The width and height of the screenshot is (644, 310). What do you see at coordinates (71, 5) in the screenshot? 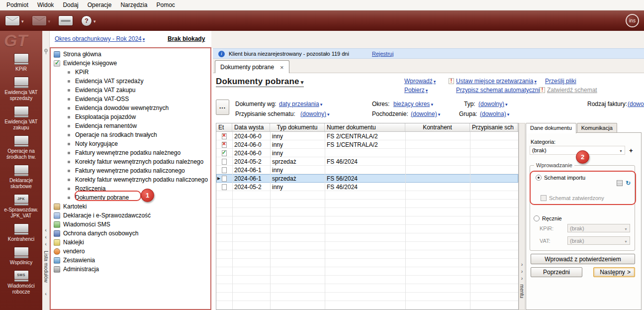
I see `menu-item: Dodaj` at bounding box center [71, 5].